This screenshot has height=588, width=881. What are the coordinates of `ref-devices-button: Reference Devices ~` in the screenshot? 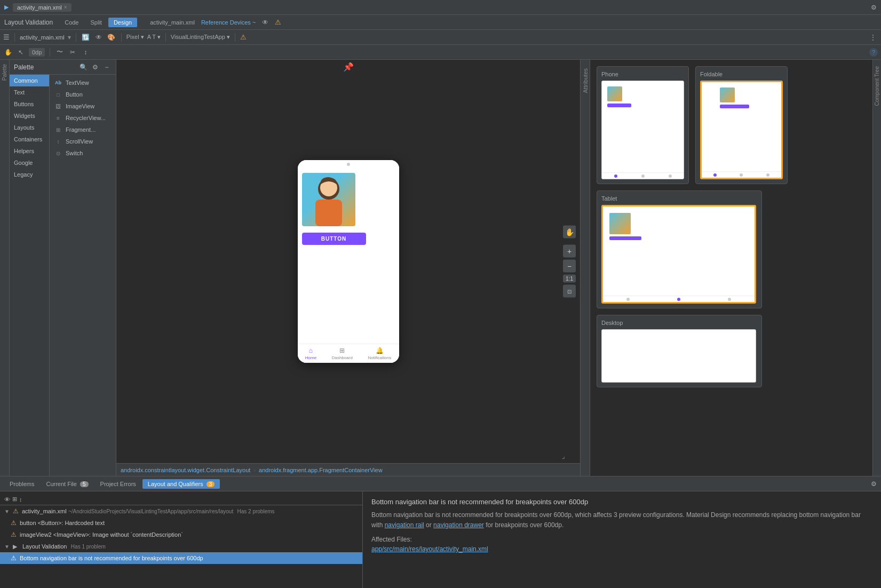 It's located at (228, 22).